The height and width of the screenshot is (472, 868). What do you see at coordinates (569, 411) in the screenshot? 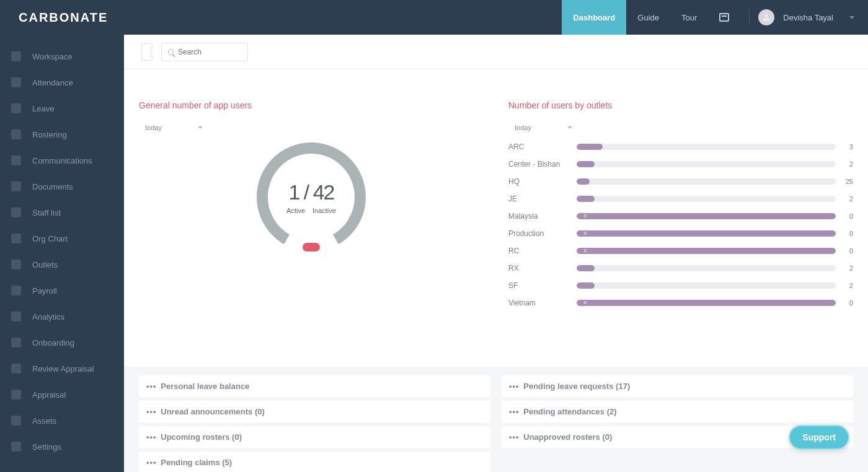
I see `summary-title: Pending attendances (2)` at bounding box center [569, 411].